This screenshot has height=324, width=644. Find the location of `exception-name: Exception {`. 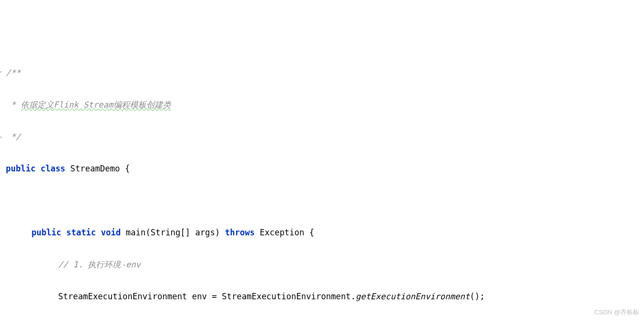

exception-name: Exception { is located at coordinates (287, 232).